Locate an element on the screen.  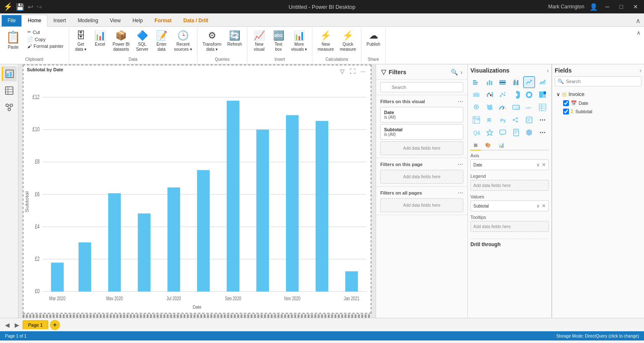
sidebar-model-view-button is located at coordinates (9, 107).